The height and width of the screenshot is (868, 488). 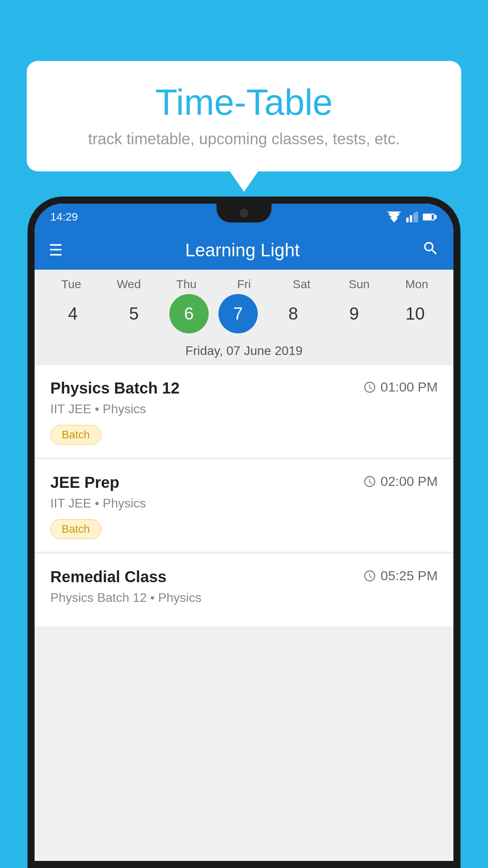 What do you see at coordinates (400, 387) in the screenshot?
I see `class-time-1: 01:00 PM` at bounding box center [400, 387].